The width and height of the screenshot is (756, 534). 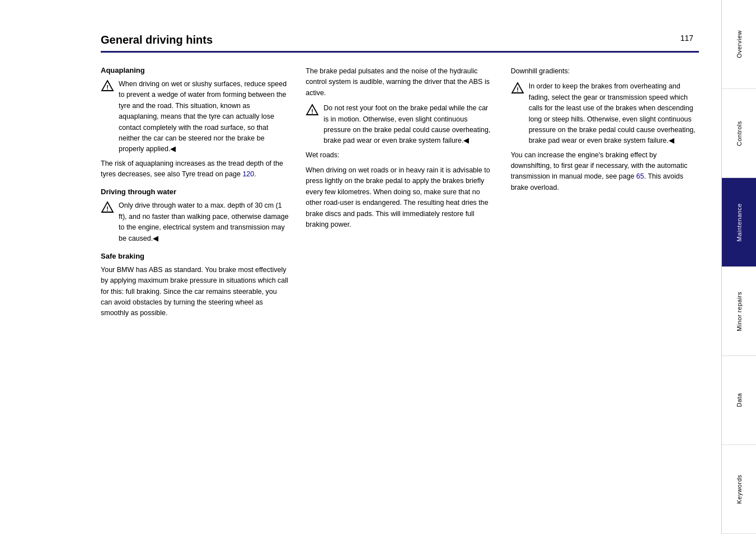 I want to click on col2-warning1: ! Do not rest your foot on the brake ped…, so click(x=400, y=125).